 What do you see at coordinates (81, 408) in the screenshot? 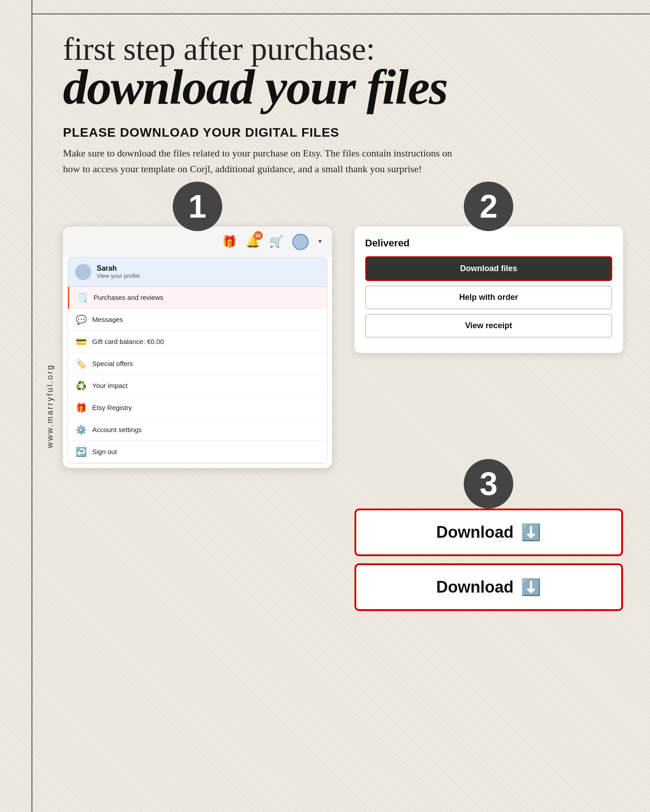
I see `registry-icon: 🎁` at bounding box center [81, 408].